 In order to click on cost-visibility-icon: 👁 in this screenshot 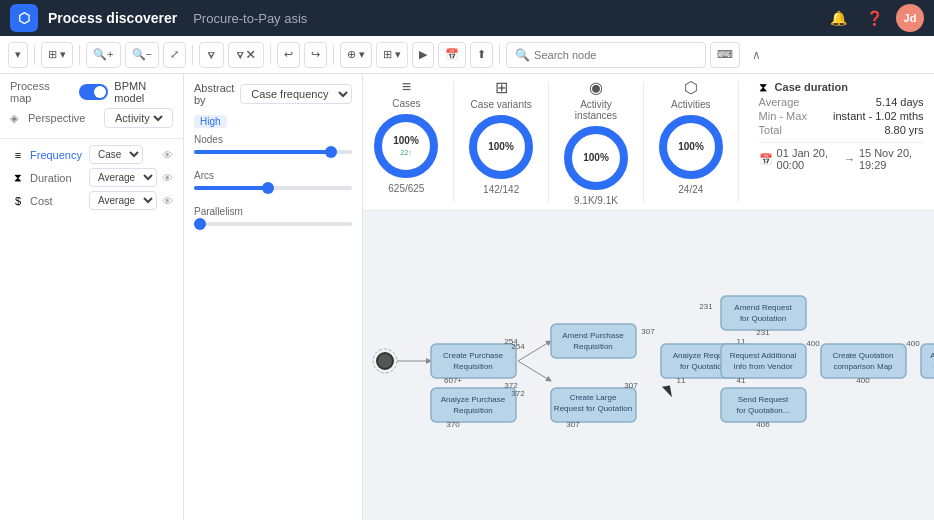, I will do `click(168, 201)`.